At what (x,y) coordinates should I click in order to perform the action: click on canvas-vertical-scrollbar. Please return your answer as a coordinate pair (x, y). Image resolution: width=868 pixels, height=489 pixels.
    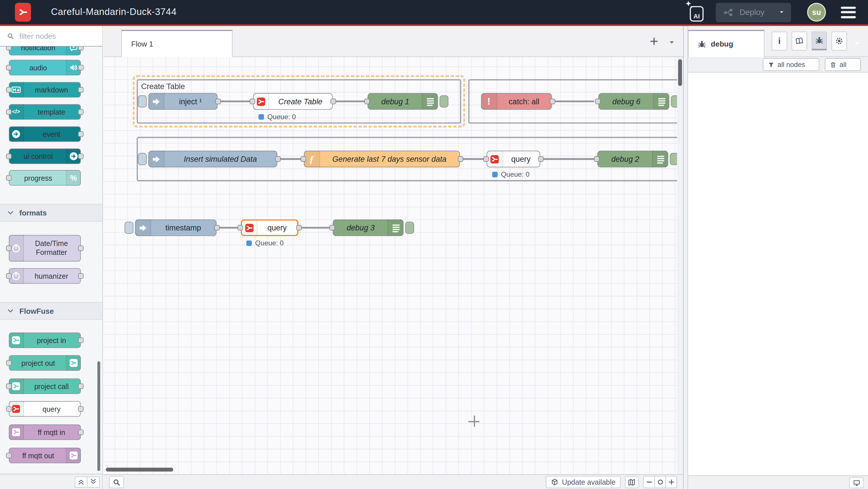
    Looking at the image, I should click on (680, 73).